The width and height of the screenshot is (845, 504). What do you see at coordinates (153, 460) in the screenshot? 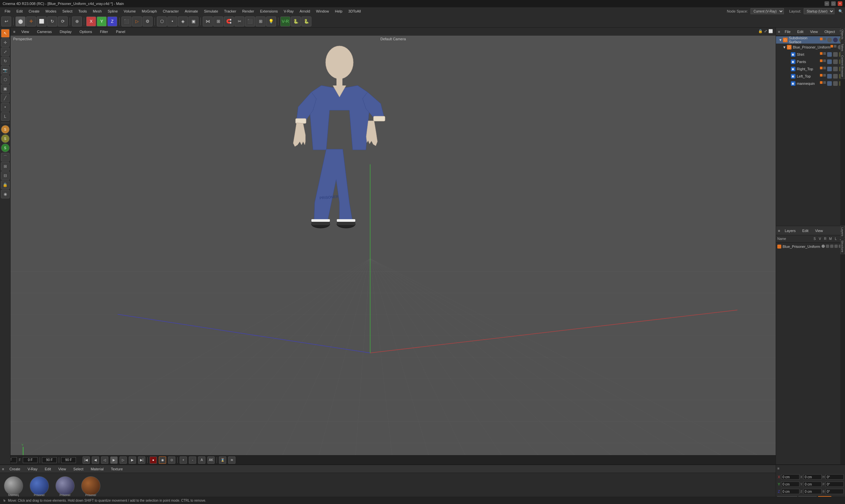
I see `record-button: ●` at bounding box center [153, 460].